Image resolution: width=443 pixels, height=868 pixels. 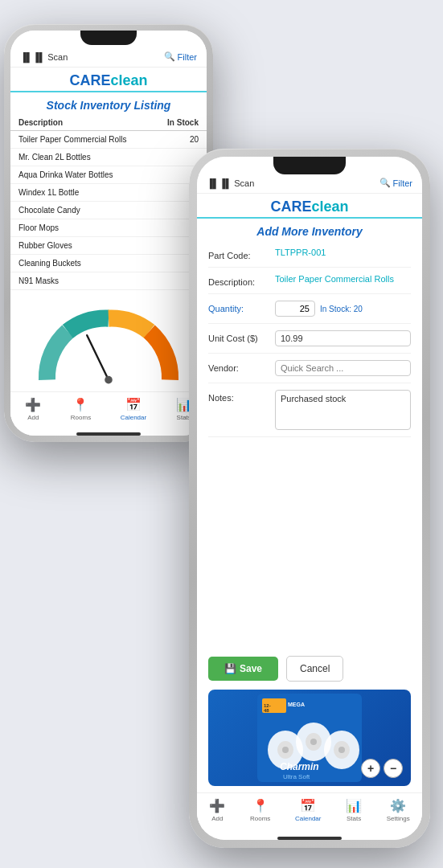 What do you see at coordinates (310, 838) in the screenshot?
I see `phone2-home-indicator` at bounding box center [310, 838].